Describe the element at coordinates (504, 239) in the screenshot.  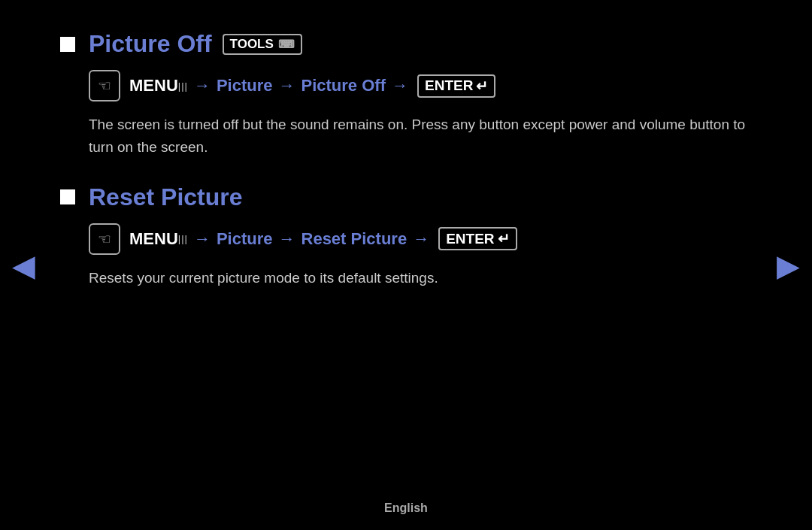
I see `enter-icon-2: ↵` at that location.